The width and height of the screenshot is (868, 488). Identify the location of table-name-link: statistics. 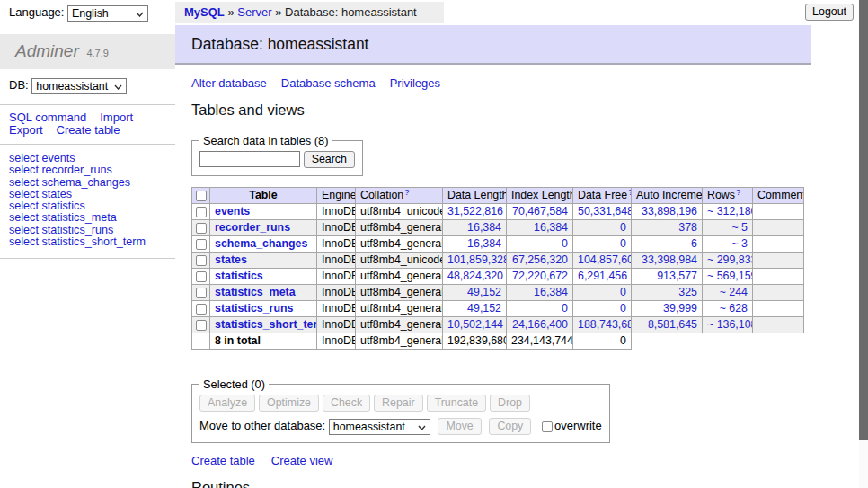
(239, 276).